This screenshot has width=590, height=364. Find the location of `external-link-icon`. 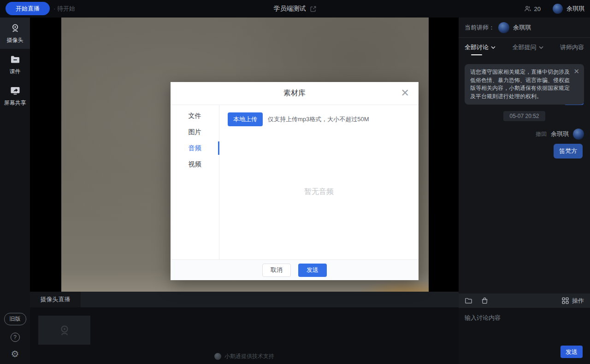

external-link-icon is located at coordinates (313, 9).